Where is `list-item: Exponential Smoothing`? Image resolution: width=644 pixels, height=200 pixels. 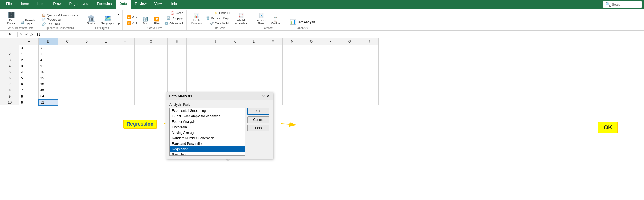 list-item: Exponential Smoothing is located at coordinates (207, 111).